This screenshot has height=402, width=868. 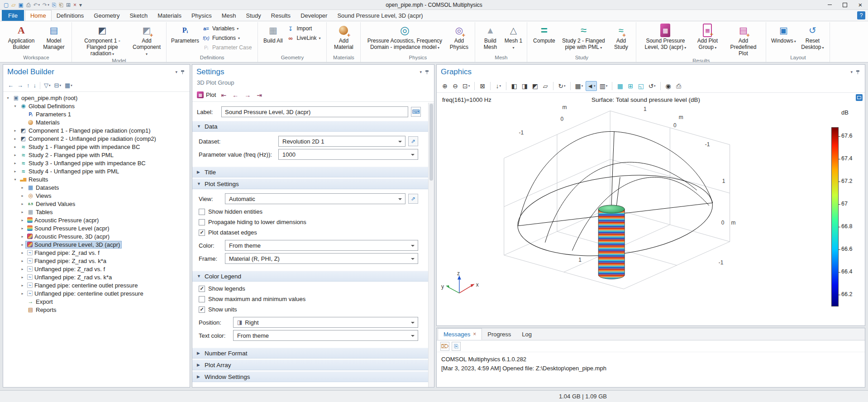 What do you see at coordinates (859, 98) in the screenshot?
I see `restore-window-icon` at bounding box center [859, 98].